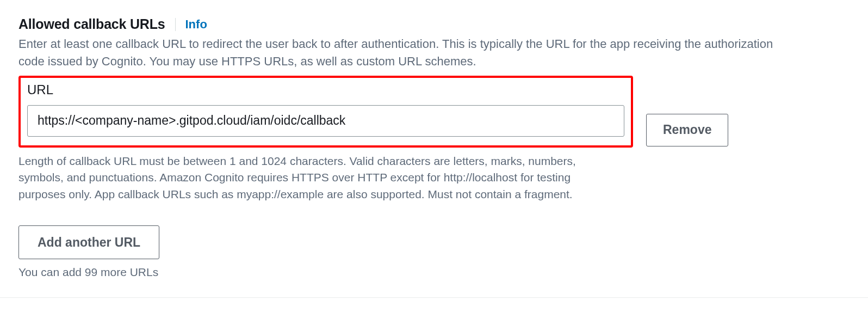 The image size is (868, 318). I want to click on section-title: Allowed callback URLs, so click(92, 24).